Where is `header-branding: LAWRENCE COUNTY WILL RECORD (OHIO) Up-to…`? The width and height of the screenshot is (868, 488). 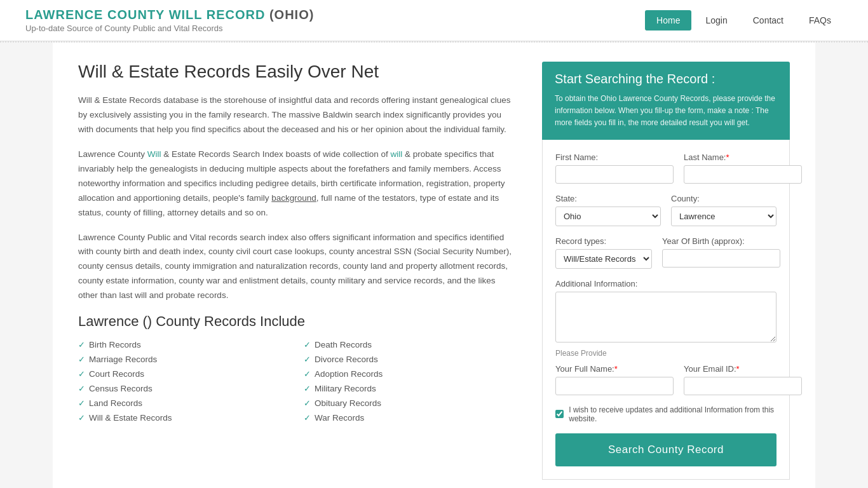 header-branding: LAWRENCE COUNTY WILL RECORD (OHIO) Up-to… is located at coordinates (170, 20).